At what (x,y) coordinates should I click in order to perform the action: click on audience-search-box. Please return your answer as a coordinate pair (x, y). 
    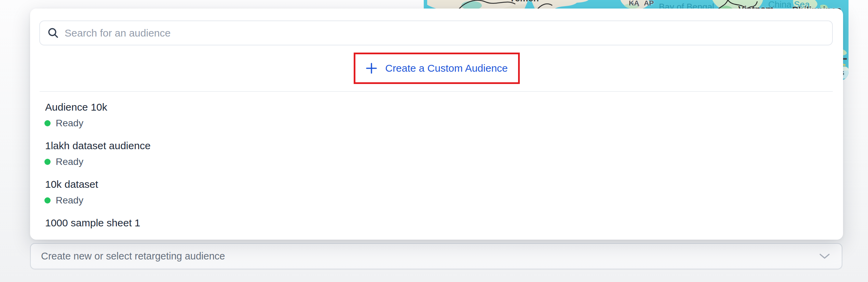
    Looking at the image, I should click on (436, 33).